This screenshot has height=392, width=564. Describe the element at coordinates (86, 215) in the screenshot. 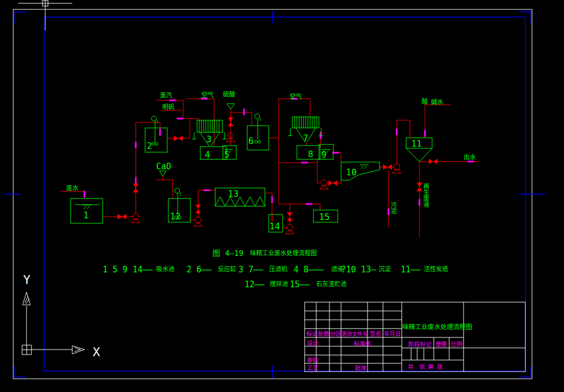

I see `equipment-number: 1` at that location.